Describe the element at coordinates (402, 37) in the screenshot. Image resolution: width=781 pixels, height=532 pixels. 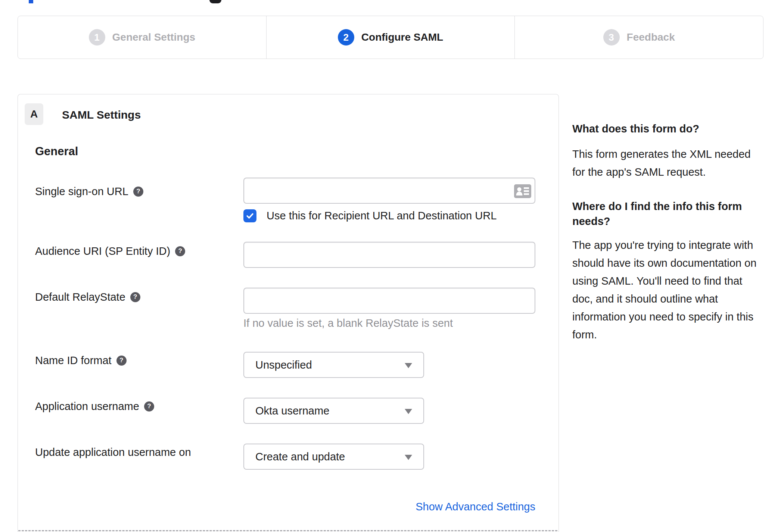
I see `step-label: Configure SAML` at that location.